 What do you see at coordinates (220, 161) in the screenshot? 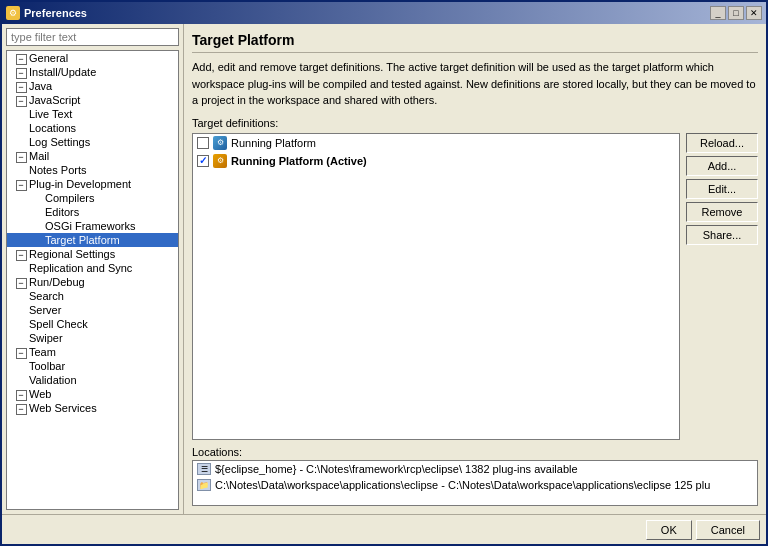
I see `platform-icon-running-platform-active: ⚙` at bounding box center [220, 161].